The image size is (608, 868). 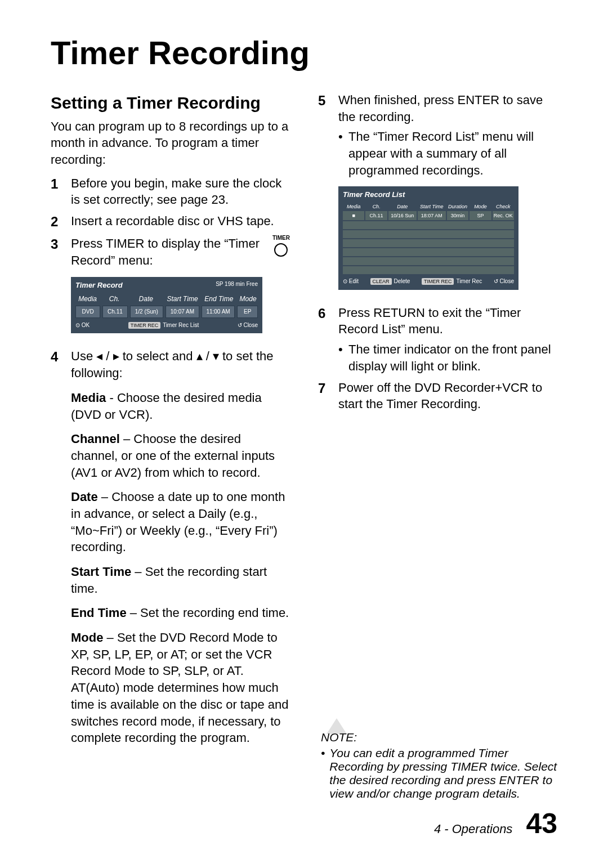 I want to click on osd2-col: Ch., so click(x=376, y=207).